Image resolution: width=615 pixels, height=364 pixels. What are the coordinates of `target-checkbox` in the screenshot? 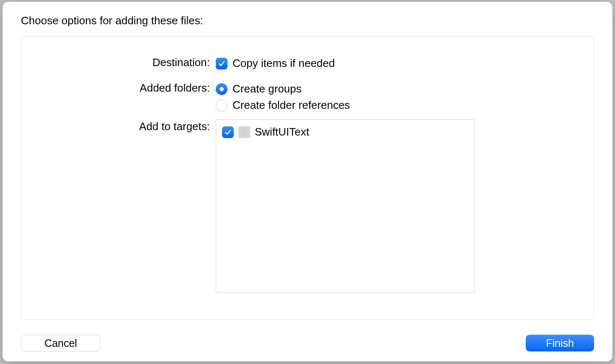 It's located at (228, 132).